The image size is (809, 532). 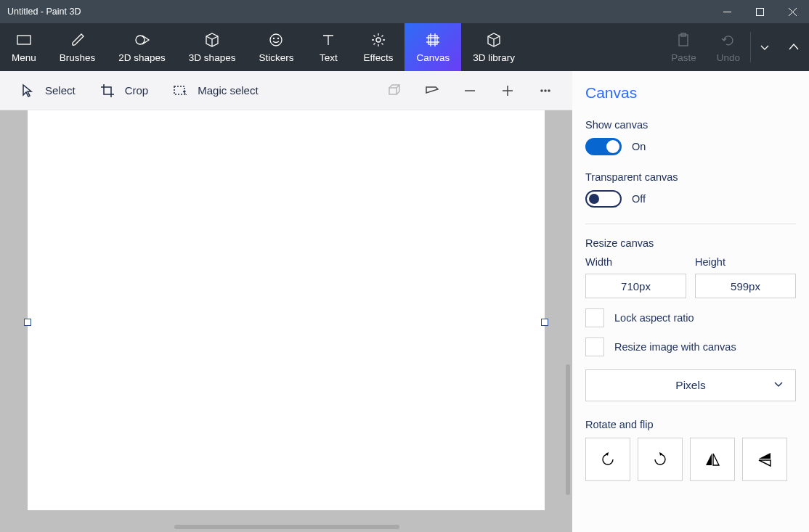 I want to click on crop-label: Crop, so click(x=137, y=90).